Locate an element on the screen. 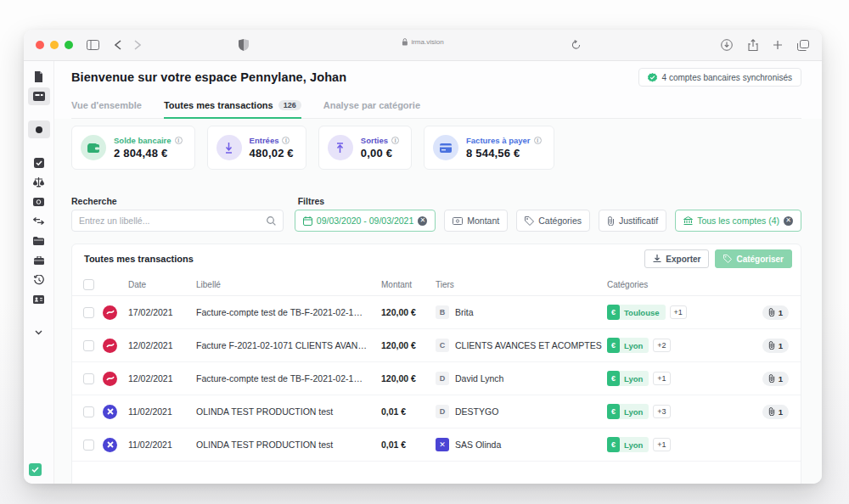 The width and height of the screenshot is (849, 504). table-row: 12/02/2021 Facture-compte test de TB-F-2… is located at coordinates (436, 378).